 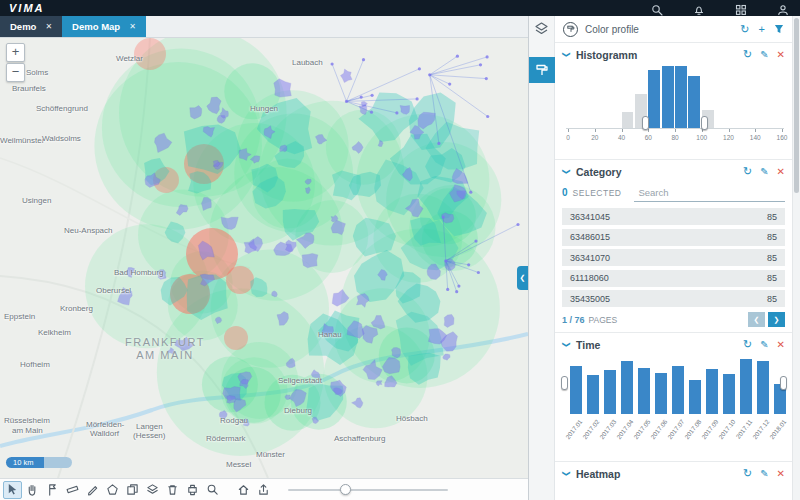 I want to click on map-city-label: Neu-Anspach, so click(x=88, y=230).